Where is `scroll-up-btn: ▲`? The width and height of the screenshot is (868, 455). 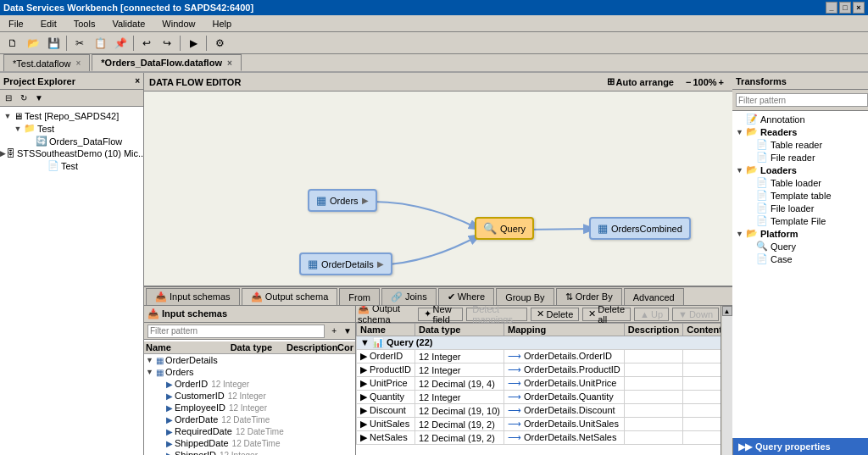 scroll-up-btn: ▲ is located at coordinates (727, 311).